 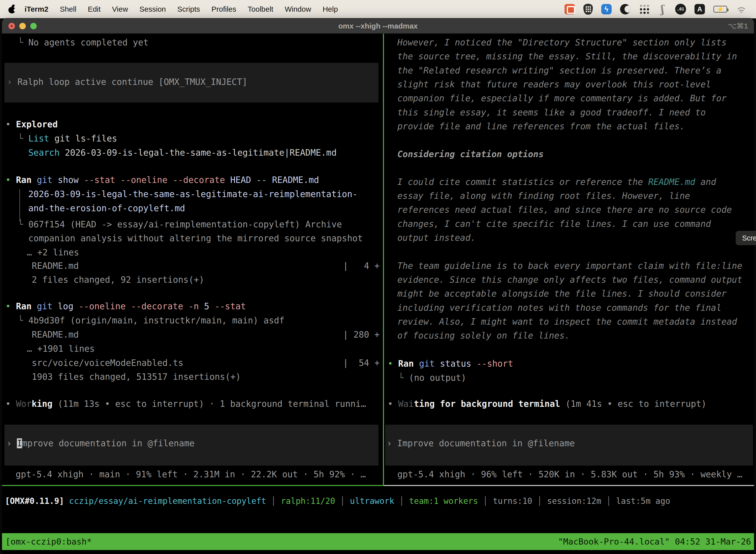 What do you see at coordinates (185, 224) in the screenshot?
I see `text-segment: 067f154 (HEAD -> essay/ai-reimplementati…` at bounding box center [185, 224].